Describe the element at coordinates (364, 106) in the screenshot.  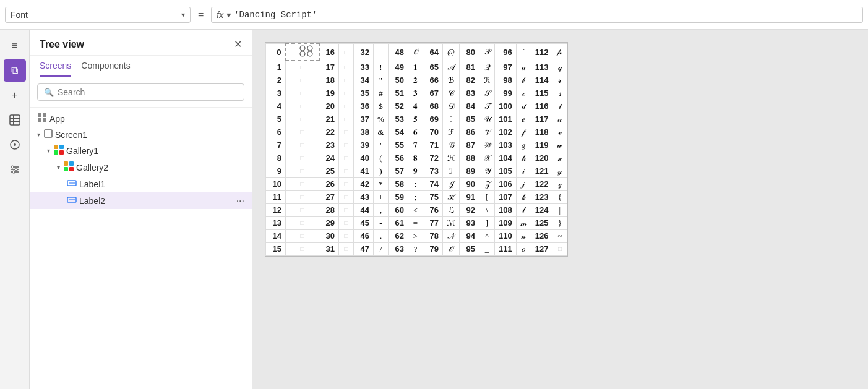
I see `char-codepoint: 36` at that location.